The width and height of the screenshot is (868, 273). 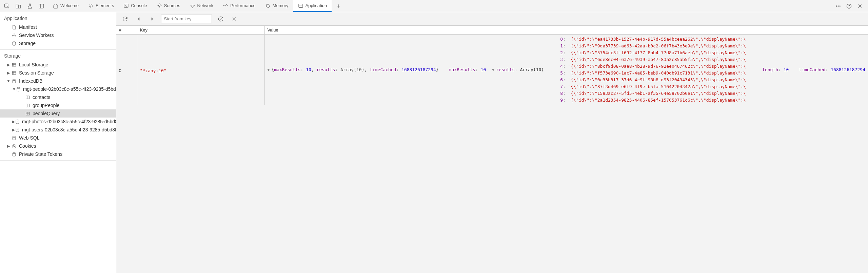 What do you see at coordinates (58, 146) in the screenshot?
I see `sidebar-item-cookies: ▶Cookies` at bounding box center [58, 146].